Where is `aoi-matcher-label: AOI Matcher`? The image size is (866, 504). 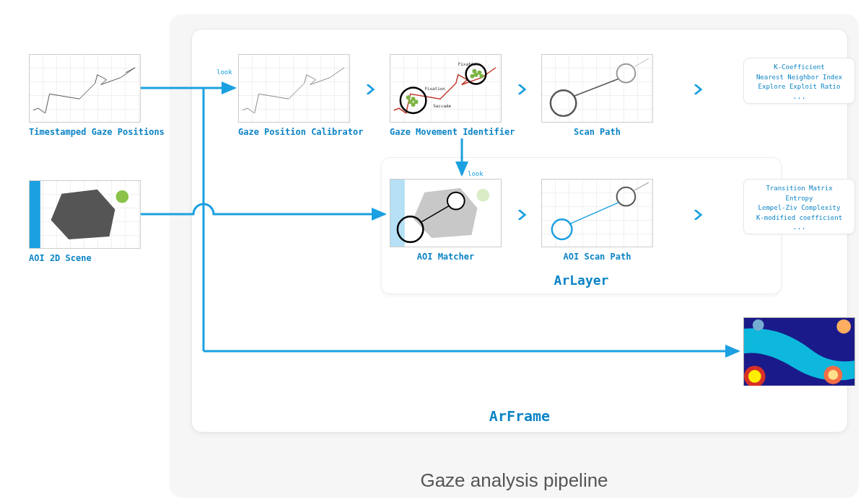
aoi-matcher-label: AOI Matcher is located at coordinates (446, 257).